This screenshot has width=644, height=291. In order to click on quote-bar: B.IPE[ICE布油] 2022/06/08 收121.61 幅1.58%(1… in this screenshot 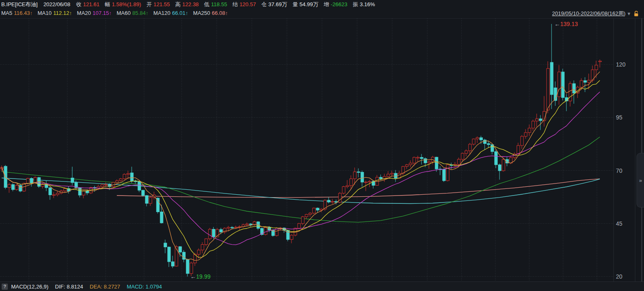, I will do `click(322, 4)`.